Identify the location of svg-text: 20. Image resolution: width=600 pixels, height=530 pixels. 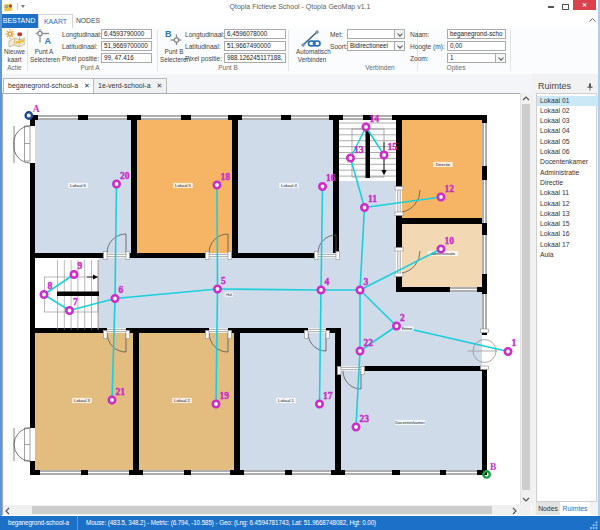
(125, 176).